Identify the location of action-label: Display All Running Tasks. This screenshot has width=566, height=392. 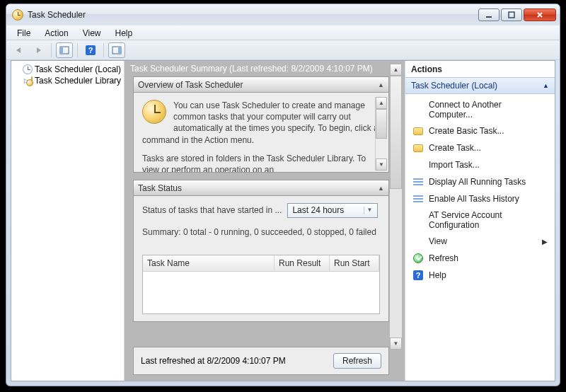
(477, 182).